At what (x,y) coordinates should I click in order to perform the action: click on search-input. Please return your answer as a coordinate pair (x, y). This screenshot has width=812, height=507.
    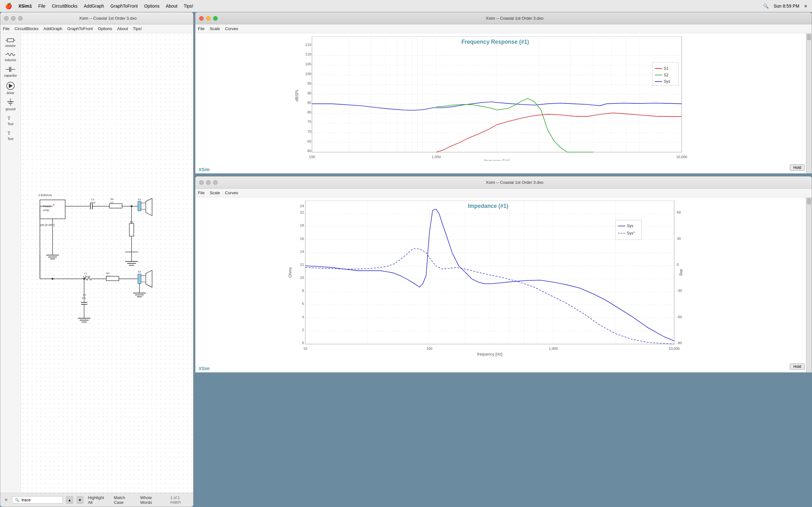
    Looking at the image, I should click on (41, 500).